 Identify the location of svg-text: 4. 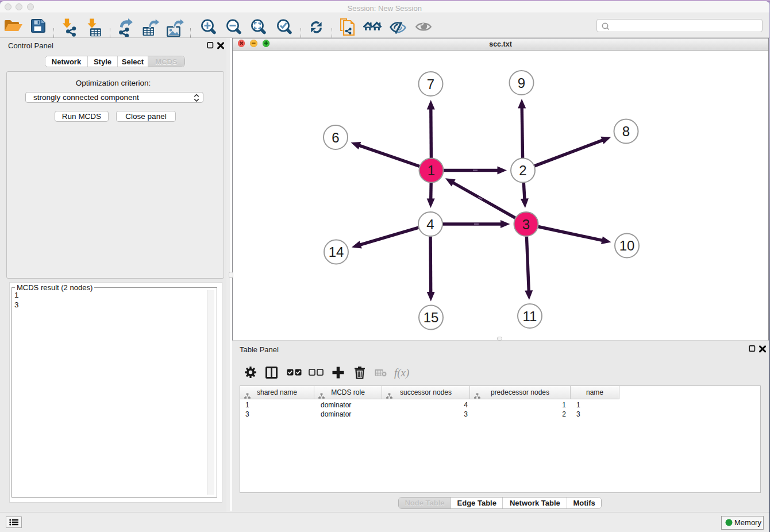
(430, 224).